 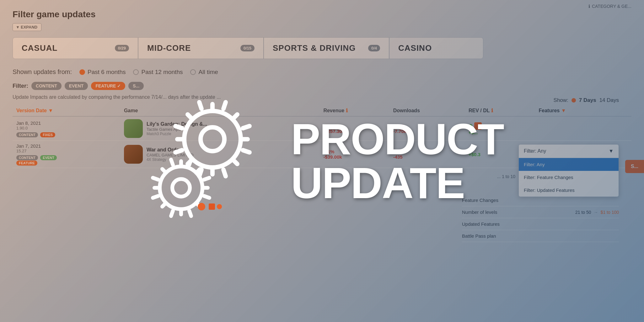 What do you see at coordinates (206, 161) in the screenshot?
I see `gears-svg` at bounding box center [206, 161].